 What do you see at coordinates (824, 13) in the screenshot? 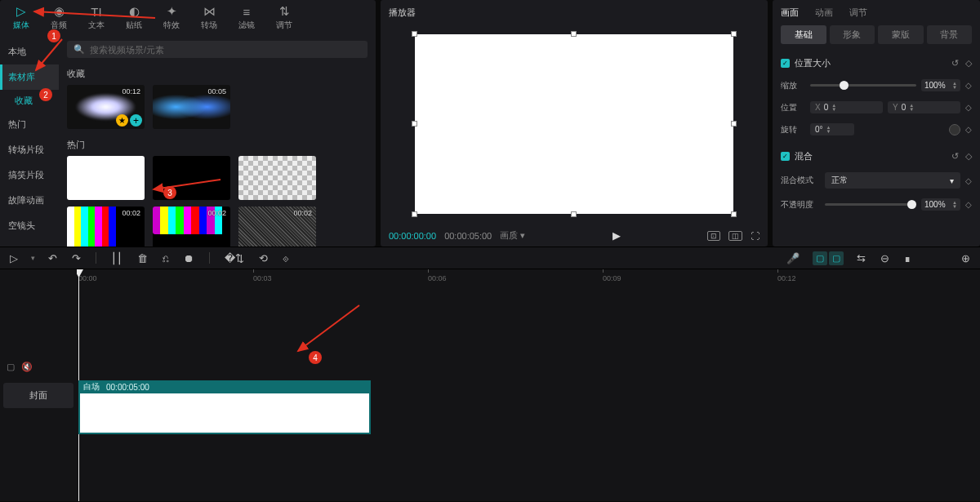
I see `inspector-tab-animation: 动画` at bounding box center [824, 13].